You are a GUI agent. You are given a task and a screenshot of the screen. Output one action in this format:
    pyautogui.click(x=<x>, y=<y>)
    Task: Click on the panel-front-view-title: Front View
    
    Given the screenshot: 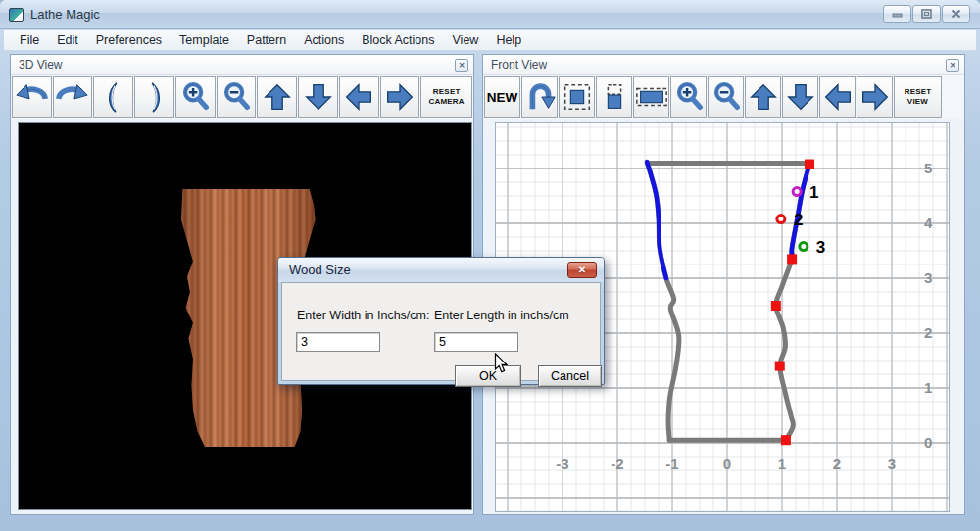 What is the action you would take?
    pyautogui.click(x=519, y=65)
    